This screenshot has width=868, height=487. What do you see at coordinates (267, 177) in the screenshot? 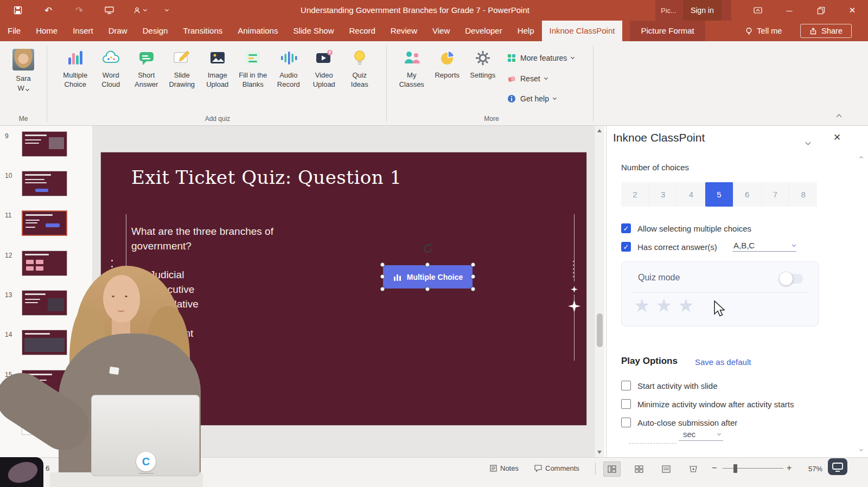
I see `slide-title: Exit Ticket Quiz: Question 1` at bounding box center [267, 177].